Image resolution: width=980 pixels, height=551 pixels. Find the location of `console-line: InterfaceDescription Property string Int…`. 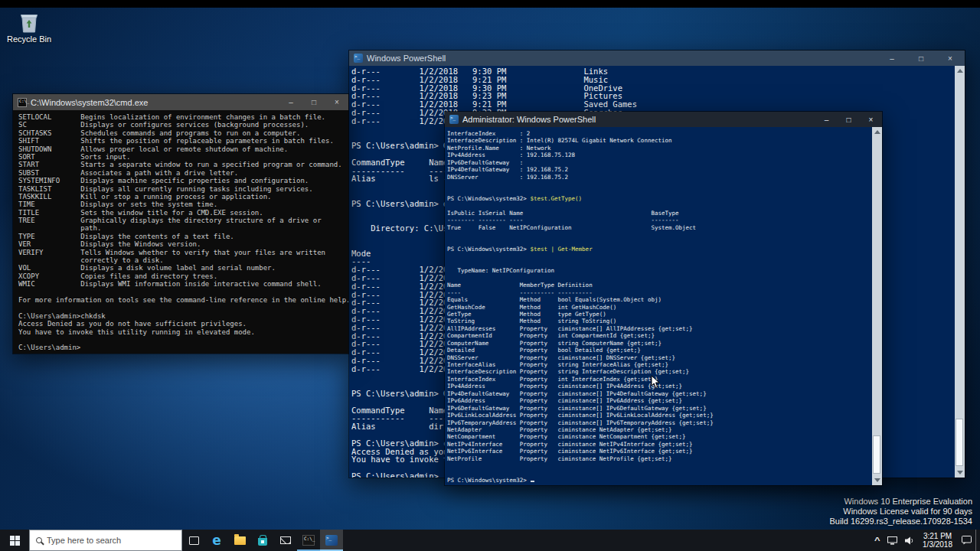

console-line: InterfaceDescription Property string Int… is located at coordinates (665, 372).